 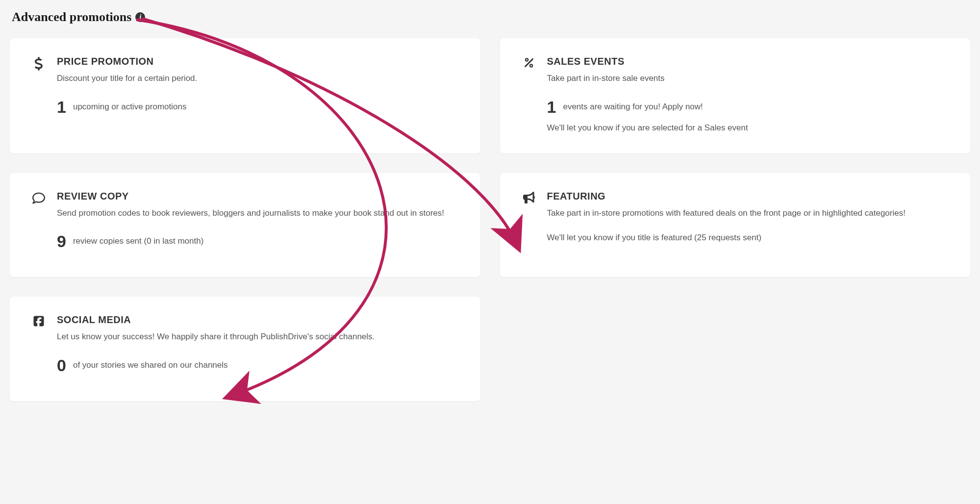 What do you see at coordinates (138, 241) in the screenshot?
I see `stat-text: review copies sent (0 in last month)` at bounding box center [138, 241].